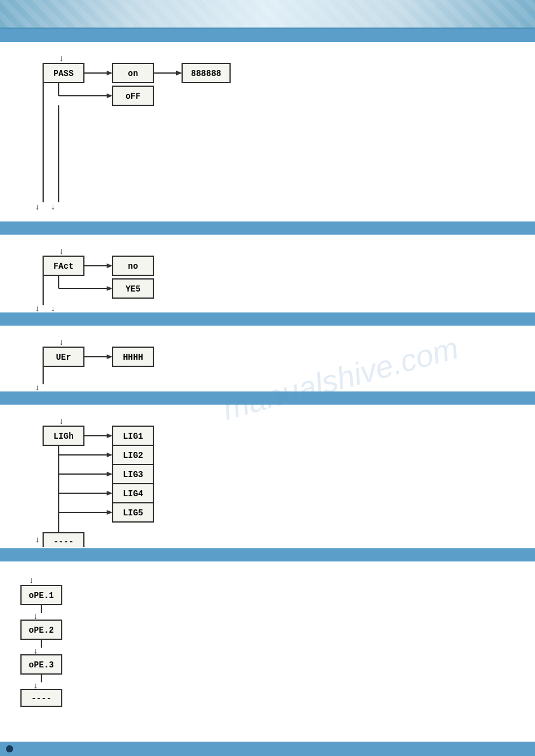  What do you see at coordinates (64, 357) in the screenshot?
I see `svg-text: UEr` at bounding box center [64, 357].